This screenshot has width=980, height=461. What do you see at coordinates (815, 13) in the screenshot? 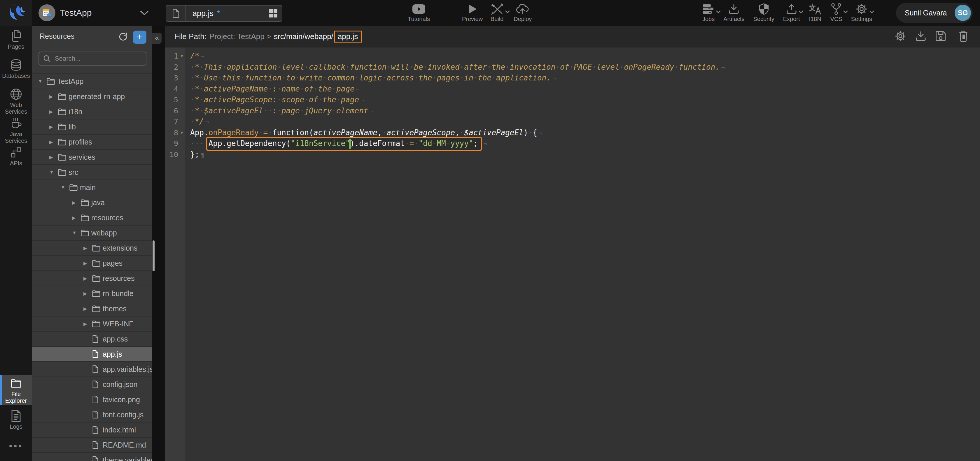
I see `action-i18n: I18N` at bounding box center [815, 13].